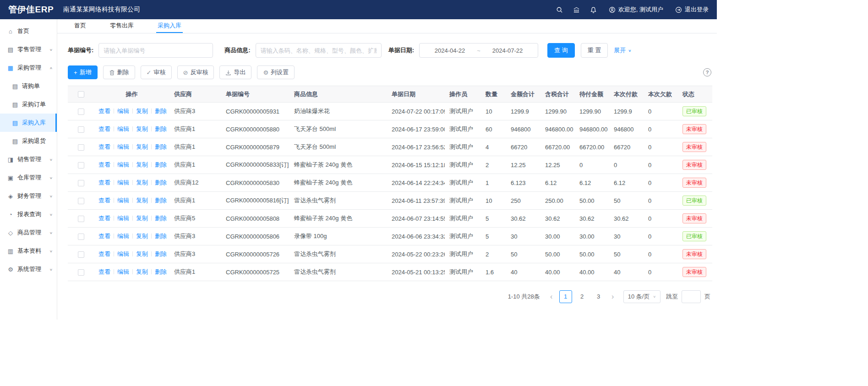 Image resolution: width=868 pixels, height=386 pixels. I want to click on product-input, so click(319, 50).